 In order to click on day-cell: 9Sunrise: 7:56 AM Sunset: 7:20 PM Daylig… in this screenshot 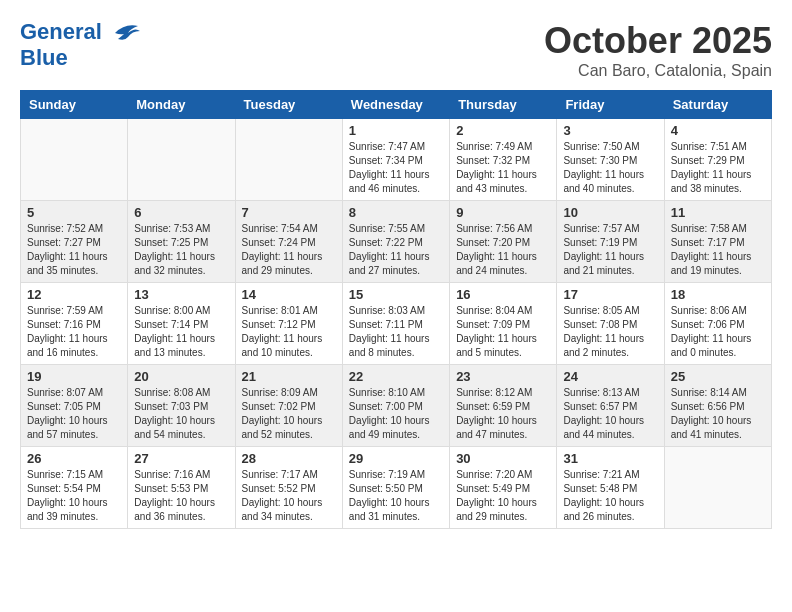, I will do `click(504, 242)`.